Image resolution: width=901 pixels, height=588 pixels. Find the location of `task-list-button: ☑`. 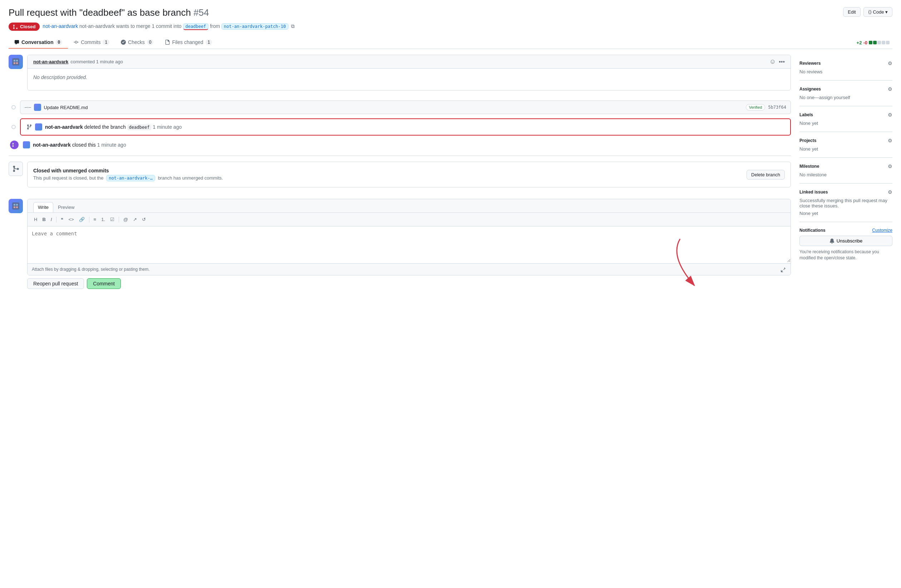

task-list-button: ☑ is located at coordinates (112, 220).